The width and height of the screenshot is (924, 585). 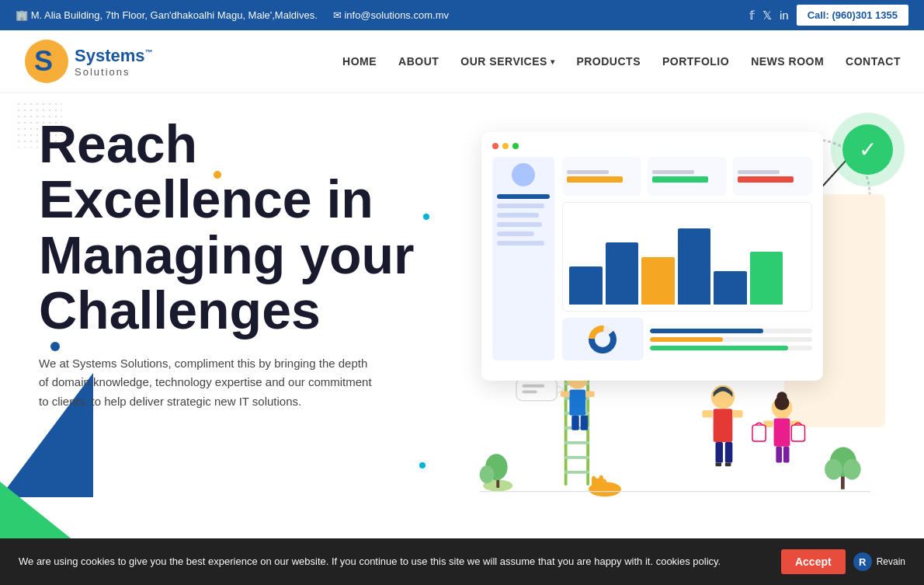 I want to click on nav-about: ABOUT, so click(x=419, y=61).